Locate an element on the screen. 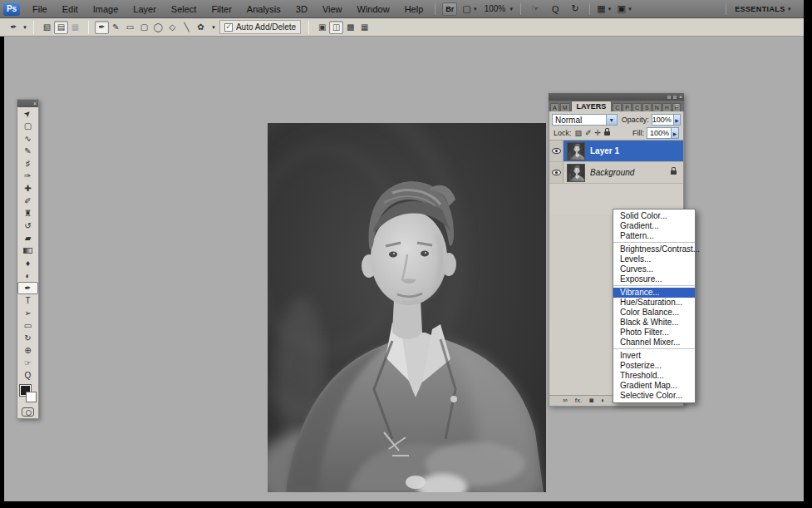 The height and width of the screenshot is (508, 812). rotate-view-button: ↻ is located at coordinates (575, 9).